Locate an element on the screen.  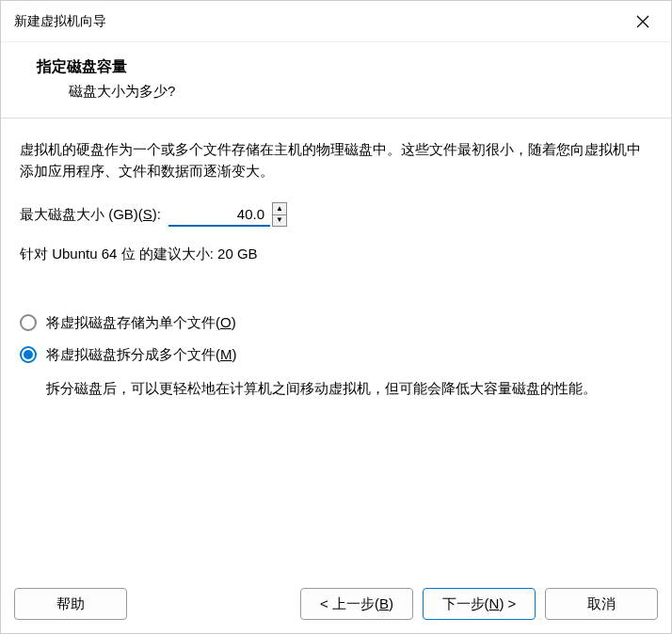
split-description: 拆分磁盘后，可以更轻松地在计算机之间移动虚拟机，但可能会降低大容量磁盘的性能。 is located at coordinates (349, 388).